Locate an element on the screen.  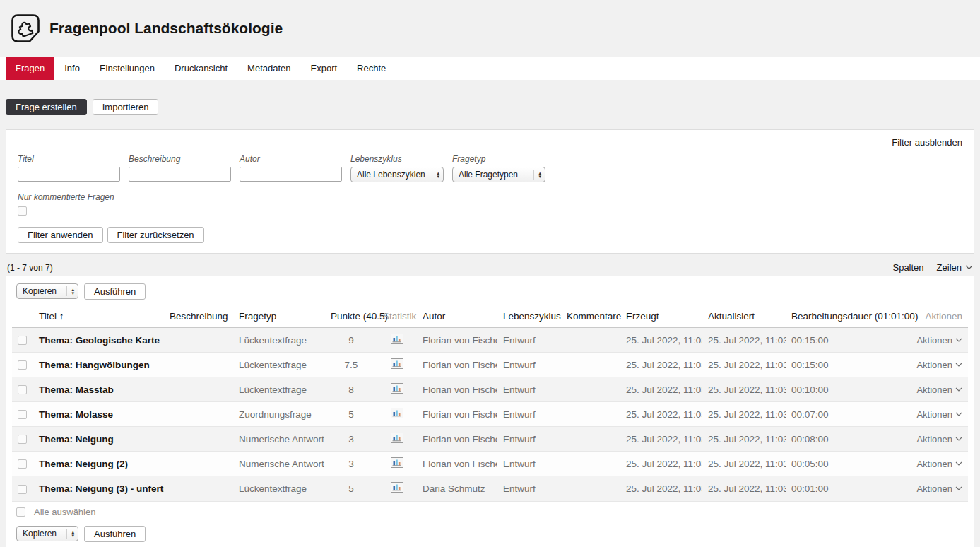
filter-input-beschreibung is located at coordinates (179, 174).